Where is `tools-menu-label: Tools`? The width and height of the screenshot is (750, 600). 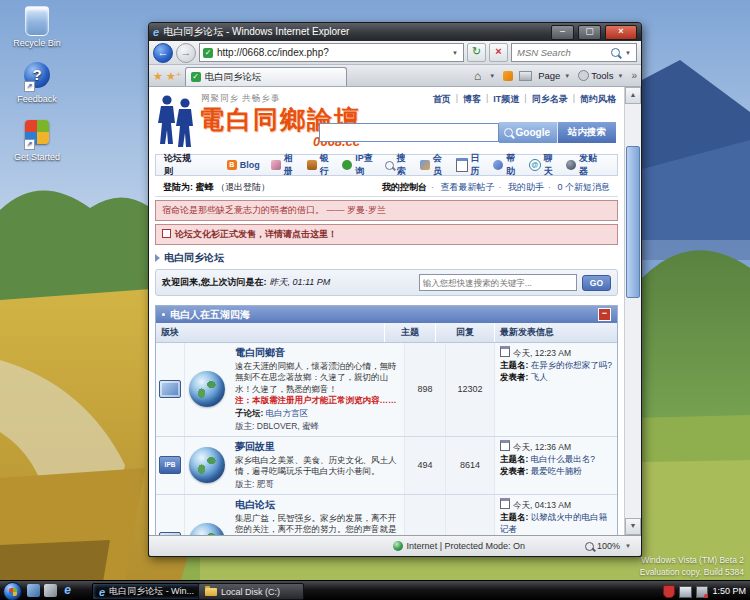
tools-menu-label: Tools is located at coordinates (602, 76).